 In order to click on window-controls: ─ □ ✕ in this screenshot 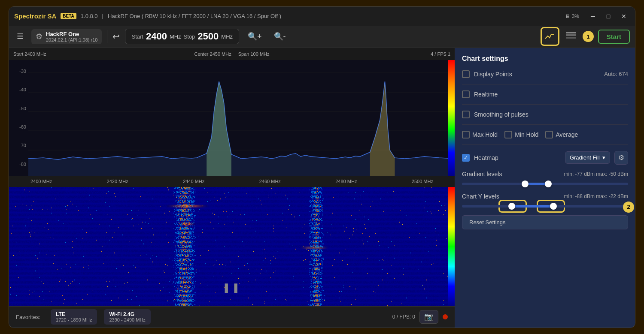, I will do `click(608, 16)`.